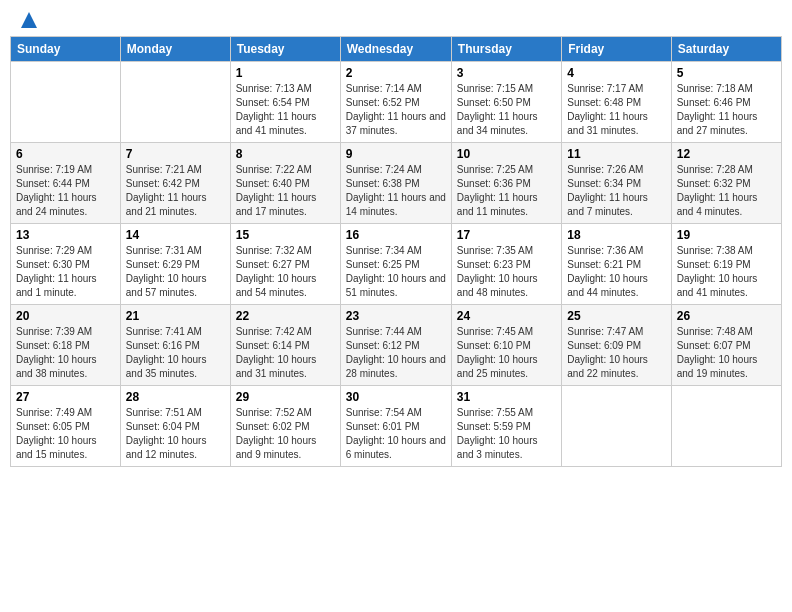 The image size is (792, 612). Describe the element at coordinates (726, 73) in the screenshot. I see `day-number: 5` at that location.